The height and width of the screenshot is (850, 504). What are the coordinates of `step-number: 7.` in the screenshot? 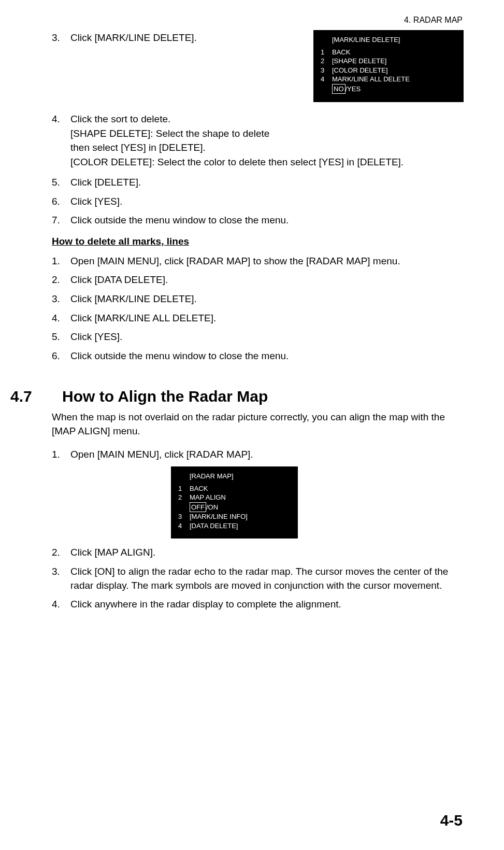 It's located at (61, 221).